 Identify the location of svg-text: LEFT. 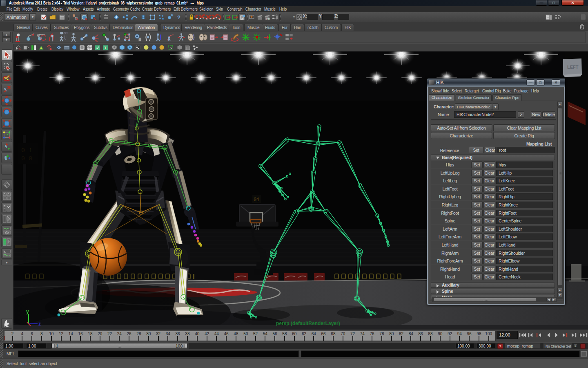
(573, 67).